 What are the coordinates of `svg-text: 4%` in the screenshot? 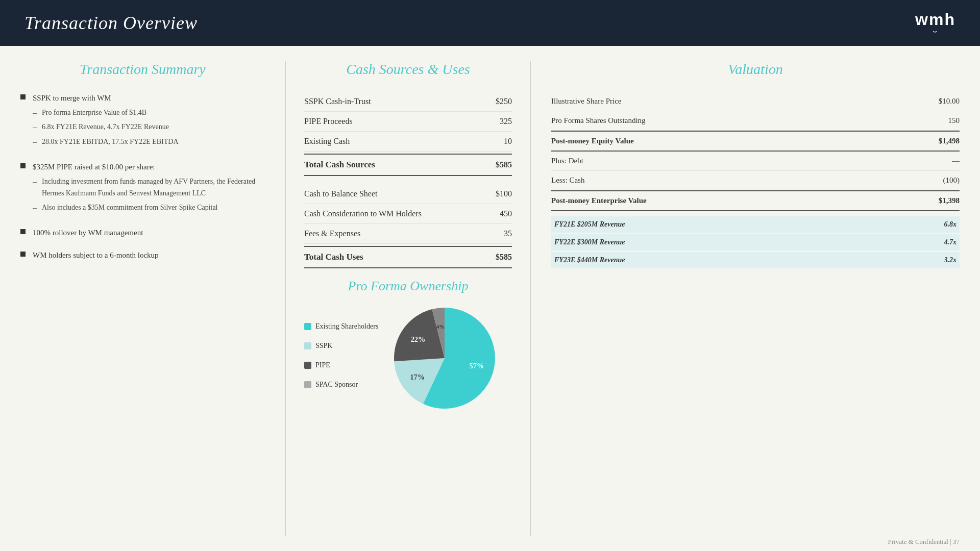 It's located at (441, 327).